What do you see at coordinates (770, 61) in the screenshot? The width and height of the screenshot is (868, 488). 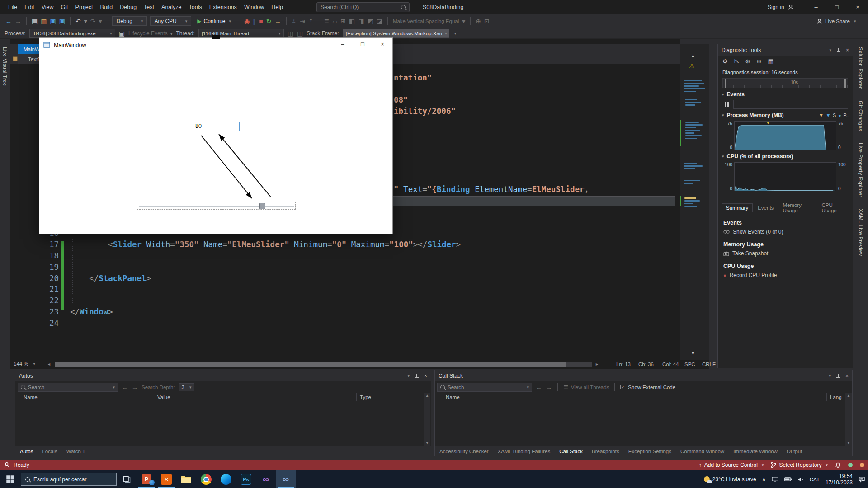 I see `reset-view-icon: ▦` at bounding box center [770, 61].